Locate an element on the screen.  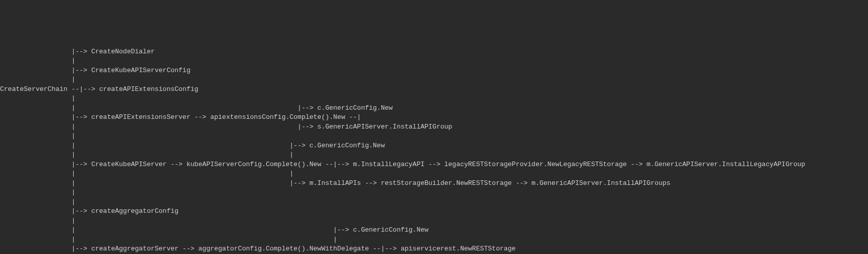
diagram-line-12: |--> CreateKubeAPIServer --> kubeAPIServ… is located at coordinates (403, 165).